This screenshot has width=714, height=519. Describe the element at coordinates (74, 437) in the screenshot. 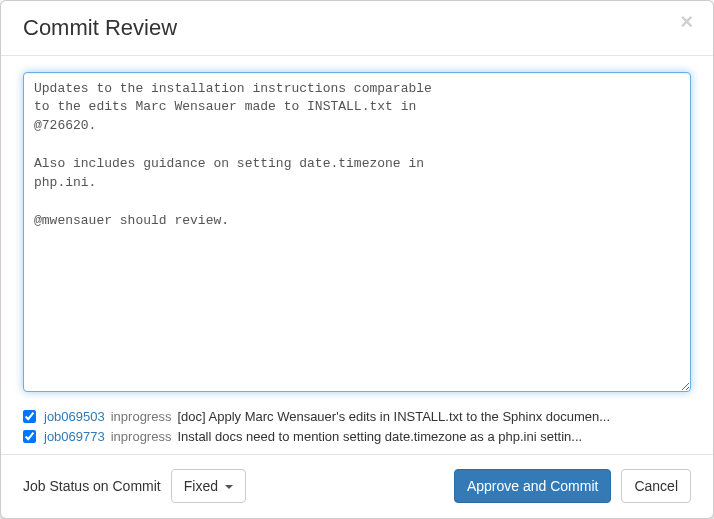

I see `job-id-link: job069773` at that location.